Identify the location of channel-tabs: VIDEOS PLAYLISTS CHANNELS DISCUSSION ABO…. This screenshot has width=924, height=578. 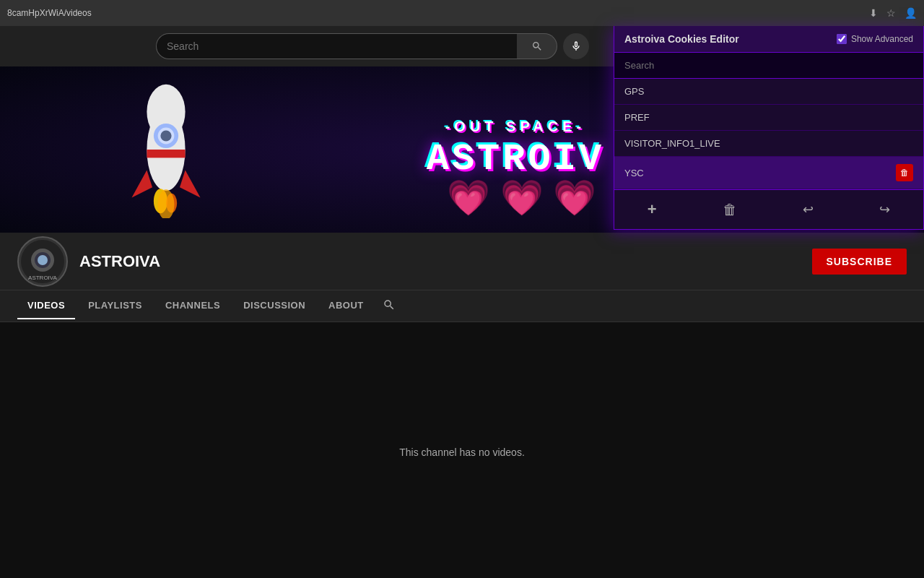
(462, 306).